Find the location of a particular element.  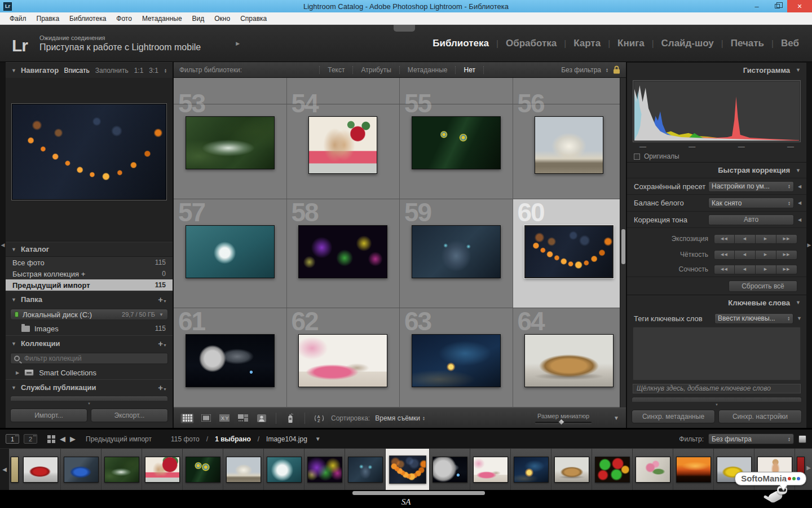

step-back-fast-button: ◀◀ is located at coordinates (724, 255).